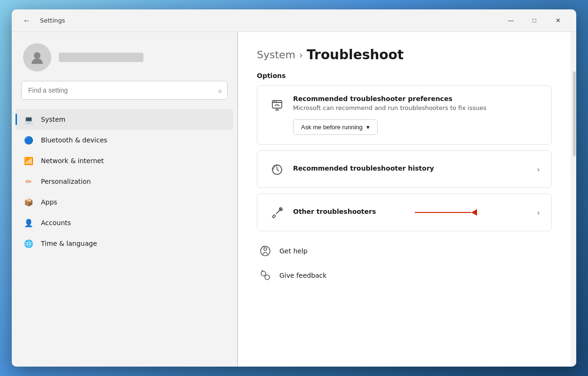  Describe the element at coordinates (405, 104) in the screenshot. I see `card-recommended-prefs-header: Recommended troubleshooter preferences M…` at that location.